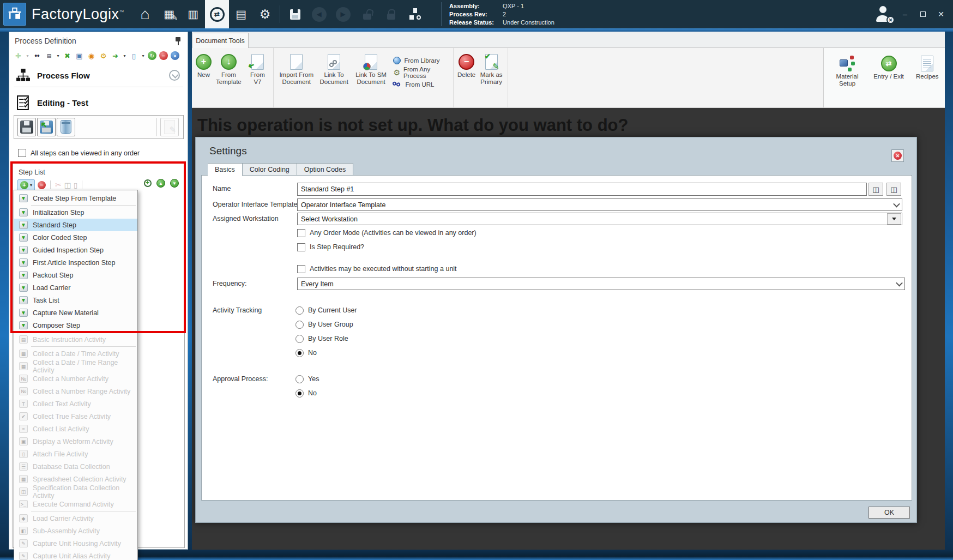  What do you see at coordinates (894, 189) in the screenshot?
I see `name-translations-button: ◫` at bounding box center [894, 189].